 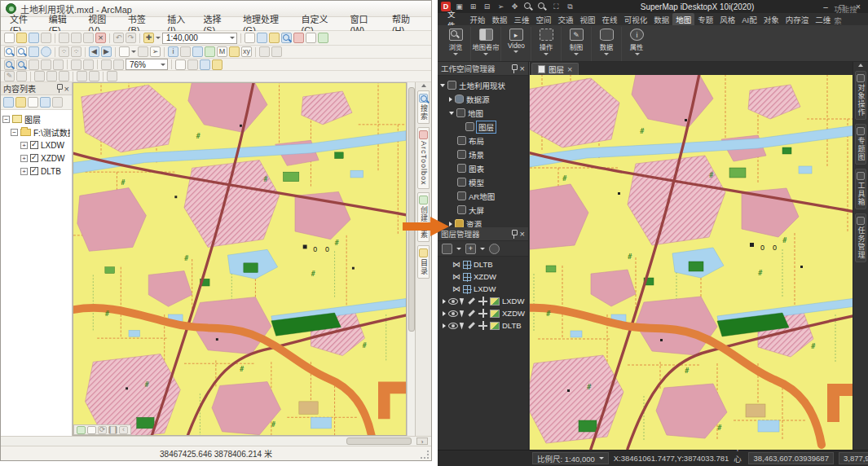 I want to click on ribbon-tab-visualization: 可视化, so click(x=636, y=20).